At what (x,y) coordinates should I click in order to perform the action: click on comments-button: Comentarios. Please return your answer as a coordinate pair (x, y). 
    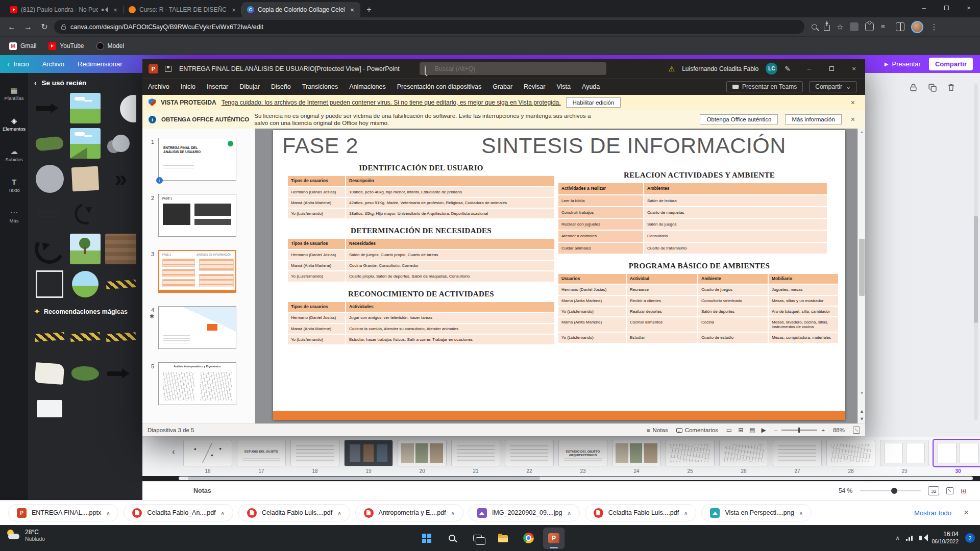
    Looking at the image, I should click on (697, 430).